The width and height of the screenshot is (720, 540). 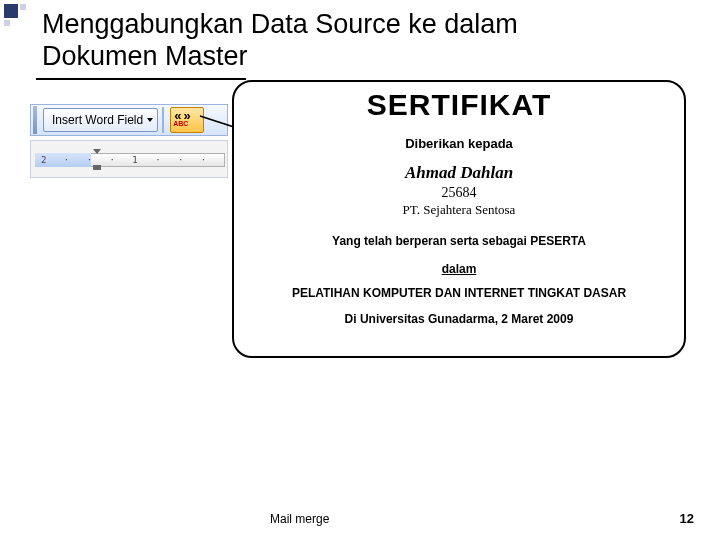 I want to click on word-toolbar-screenshot: Insert Word Field «» ABC 2 · · · 1 · · ·…, so click(x=129, y=141).